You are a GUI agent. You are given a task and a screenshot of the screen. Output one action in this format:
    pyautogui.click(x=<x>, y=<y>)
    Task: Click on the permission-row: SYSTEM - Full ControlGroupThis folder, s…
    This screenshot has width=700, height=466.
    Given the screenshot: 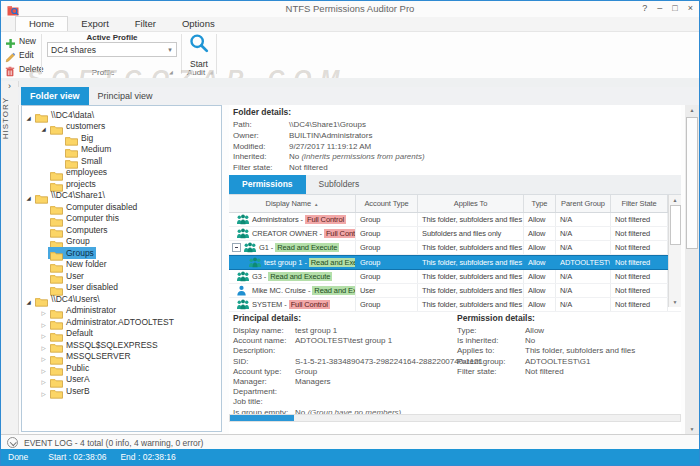 What is the action you would take?
    pyautogui.click(x=455, y=305)
    